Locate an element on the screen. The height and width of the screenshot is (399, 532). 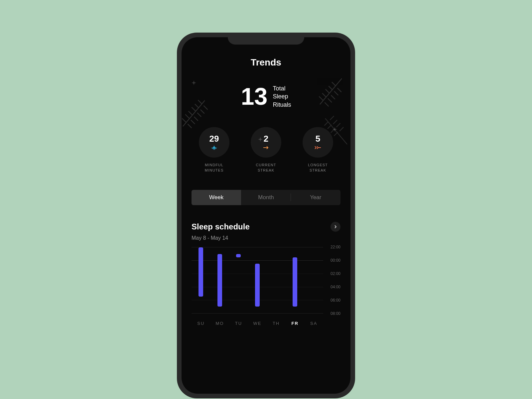
phone-notch is located at coordinates (266, 39).